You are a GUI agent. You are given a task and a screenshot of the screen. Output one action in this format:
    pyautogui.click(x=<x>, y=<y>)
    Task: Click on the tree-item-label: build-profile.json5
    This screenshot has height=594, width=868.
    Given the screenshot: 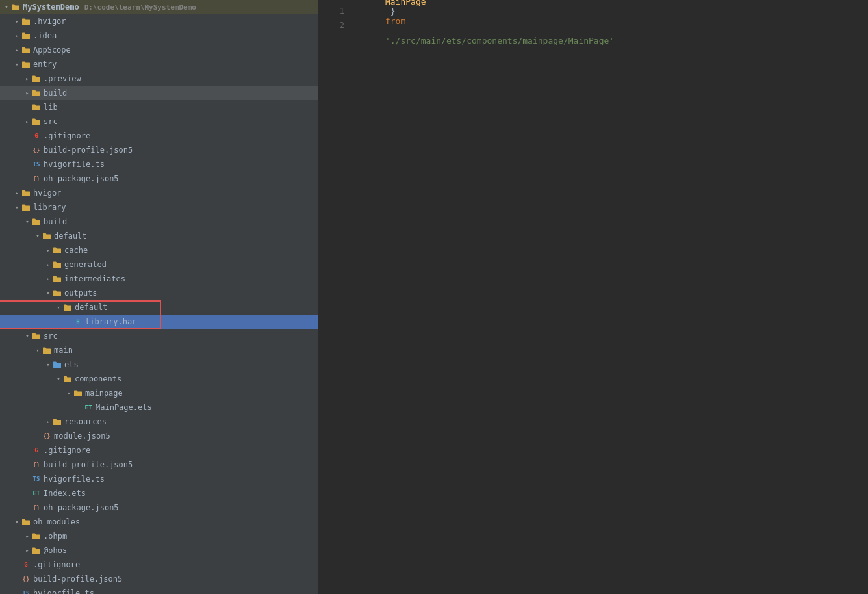 What is the action you would take?
    pyautogui.click(x=88, y=150)
    